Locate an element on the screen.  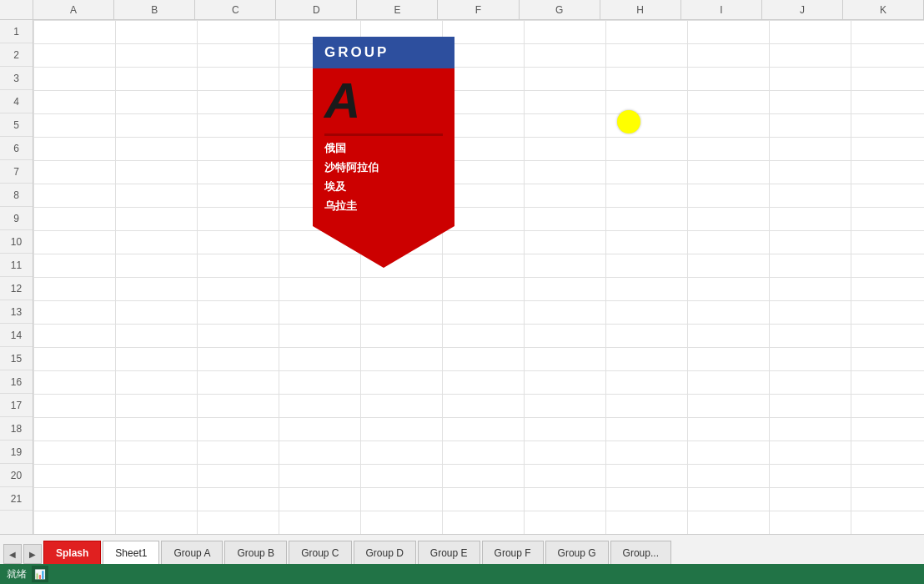
col-header-b: B is located at coordinates (155, 10).